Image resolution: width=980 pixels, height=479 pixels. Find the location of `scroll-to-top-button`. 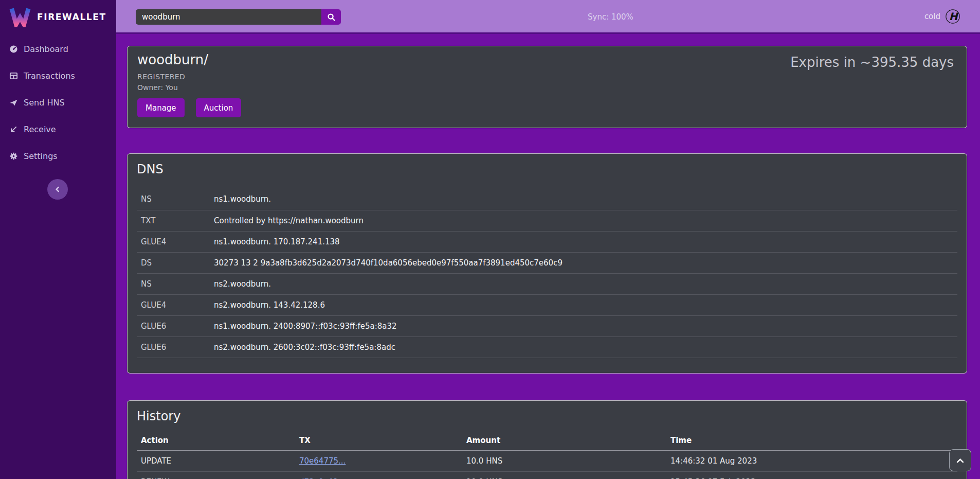

scroll-to-top-button is located at coordinates (960, 460).